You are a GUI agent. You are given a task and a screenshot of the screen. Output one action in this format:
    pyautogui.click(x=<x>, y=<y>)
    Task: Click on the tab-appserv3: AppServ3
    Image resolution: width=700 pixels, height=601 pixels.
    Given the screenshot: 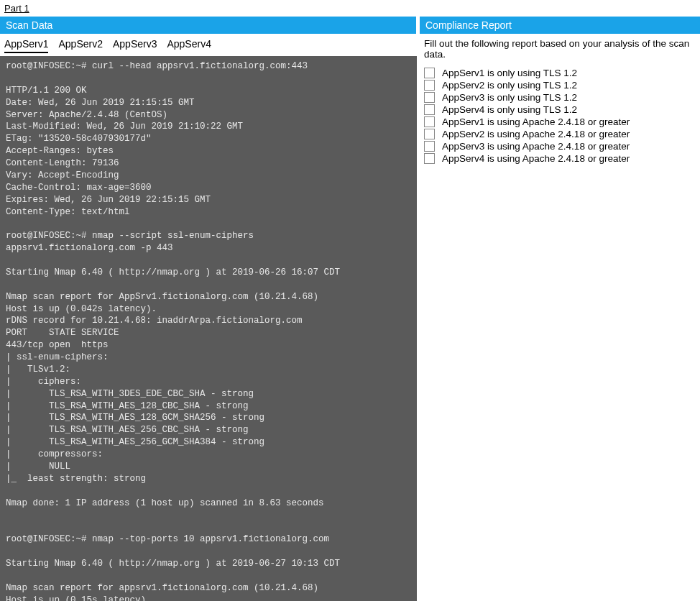 What is the action you would take?
    pyautogui.click(x=135, y=46)
    